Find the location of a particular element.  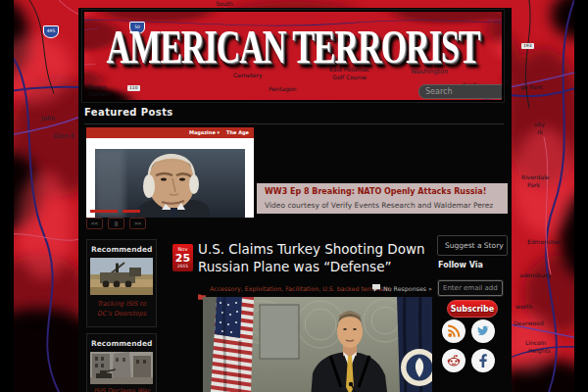

recommended-caption: ISIS Declares War On is located at coordinates (122, 390).